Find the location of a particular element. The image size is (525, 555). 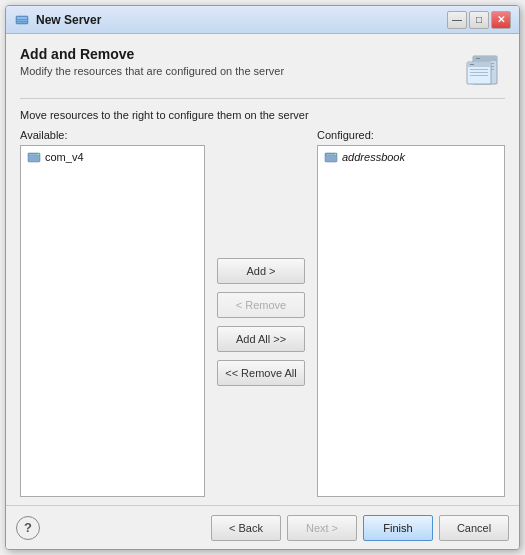

add-button: Add > is located at coordinates (261, 271).